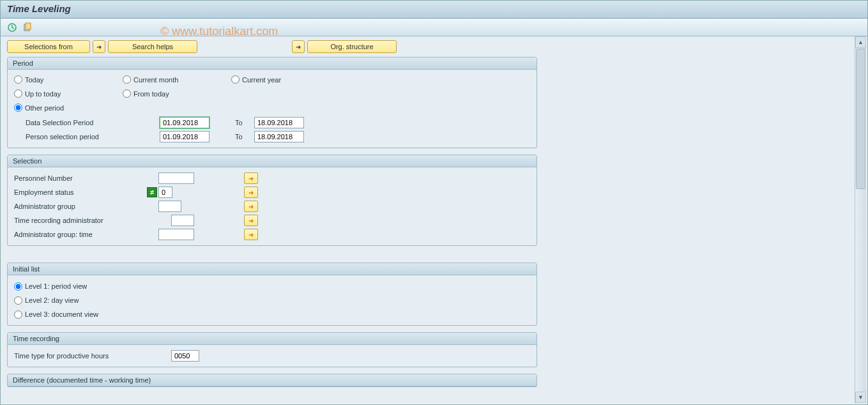  What do you see at coordinates (86, 178) in the screenshot?
I see `personnel-number-label: Personnel Number` at bounding box center [86, 178].